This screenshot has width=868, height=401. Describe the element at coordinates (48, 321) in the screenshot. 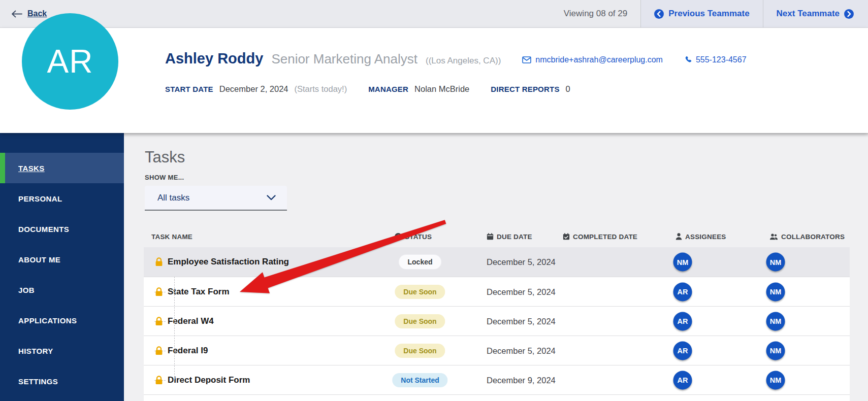

I see `sidebar-item-label: APPLICATIONS` at that location.